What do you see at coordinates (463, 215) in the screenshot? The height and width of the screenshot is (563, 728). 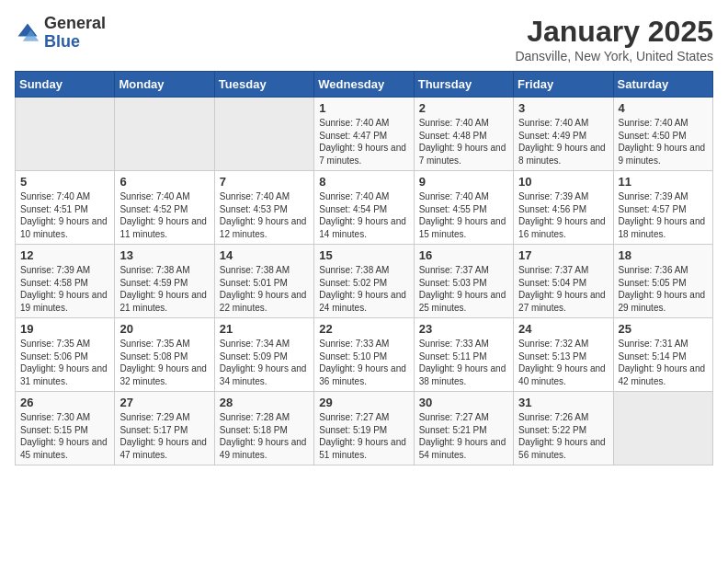 I see `day-info: Sunrise: 7:40 AM Sunset: 4:55 PM Dayligh…` at bounding box center [463, 215].